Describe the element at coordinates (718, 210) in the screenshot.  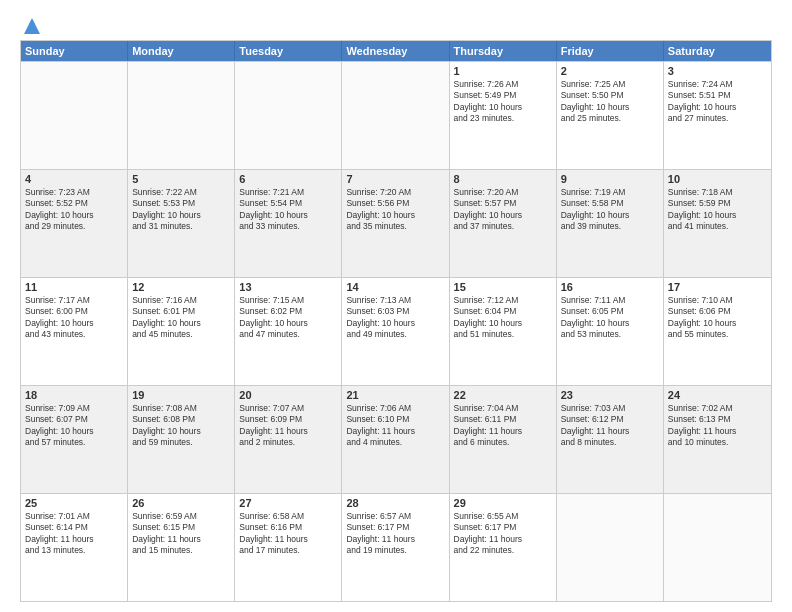
I see `day-info: Sunrise: 7:18 AM Sunset: 5:59 PM Dayligh…` at that location.